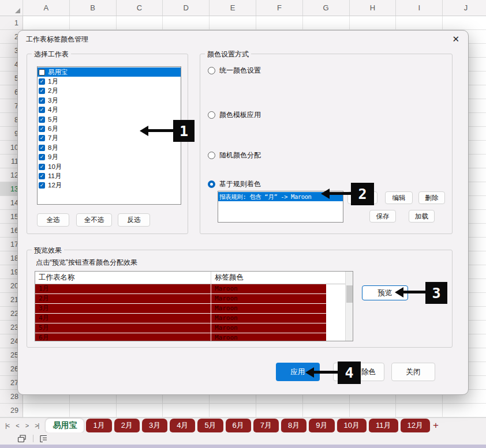 This screenshot has width=486, height=448. Describe the element at coordinates (124, 308) in the screenshot. I see `preview-sheet-name: 3月` at that location.